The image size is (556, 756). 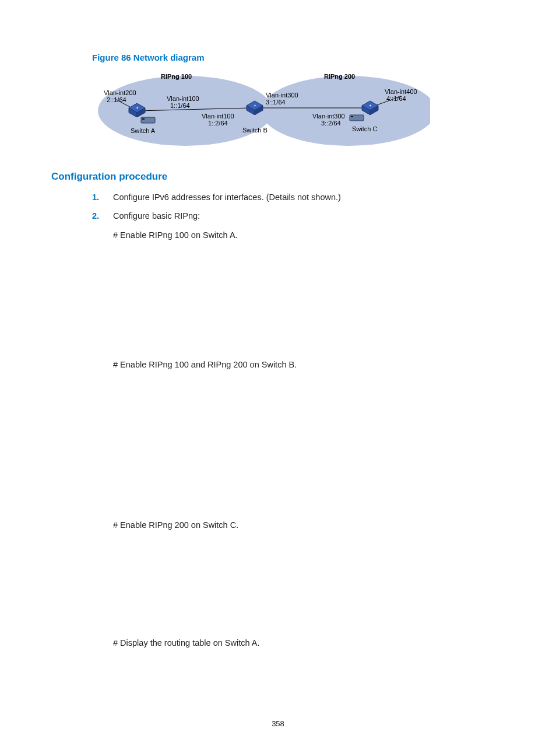 What do you see at coordinates (298, 57) in the screenshot?
I see `figure-caption: Figure 86 Network diagram` at bounding box center [298, 57].